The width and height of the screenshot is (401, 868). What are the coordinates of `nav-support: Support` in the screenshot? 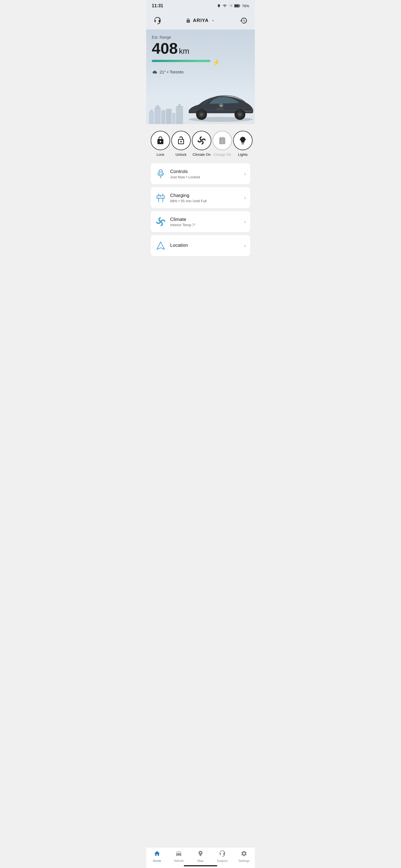 It's located at (222, 856).